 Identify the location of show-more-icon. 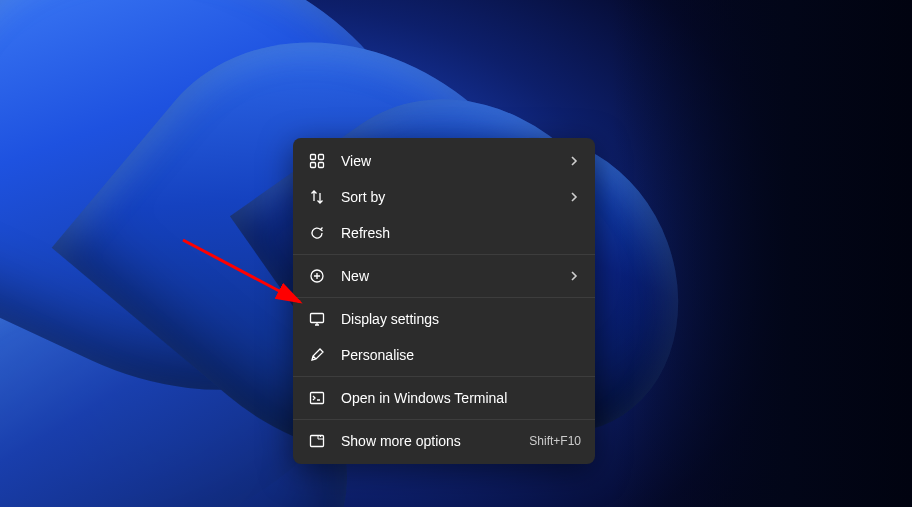
(317, 441).